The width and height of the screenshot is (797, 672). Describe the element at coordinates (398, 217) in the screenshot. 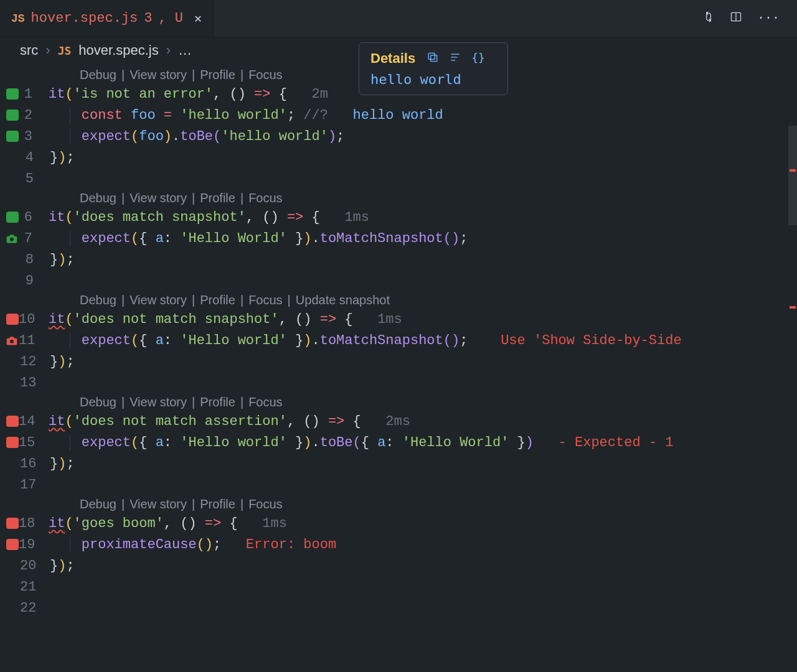

I see `code-line: 6 it('does match snapshot', () => { 1ms` at that location.